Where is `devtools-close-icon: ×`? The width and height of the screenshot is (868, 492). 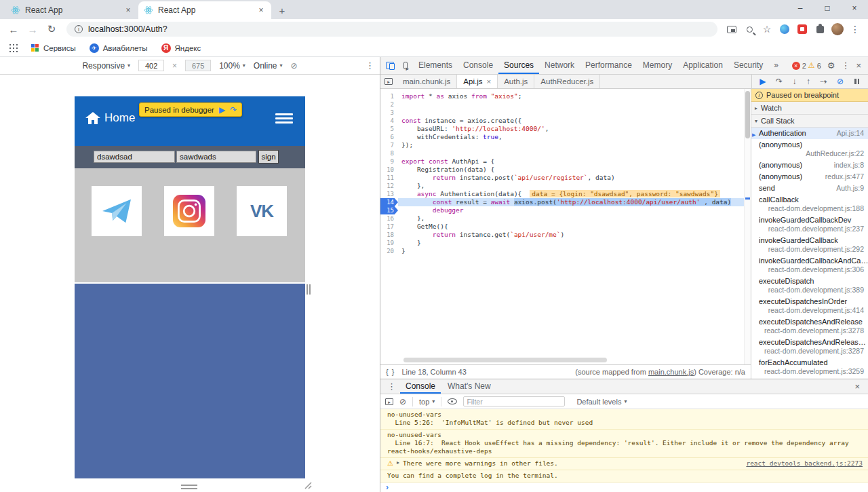 devtools-close-icon: × is located at coordinates (859, 65).